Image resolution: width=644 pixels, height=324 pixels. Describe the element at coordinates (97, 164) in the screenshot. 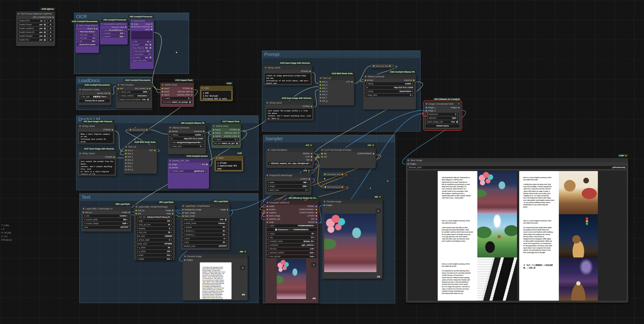

I see `string-literal-127: #127 Save Image with Generat..String Lit…` at that location.